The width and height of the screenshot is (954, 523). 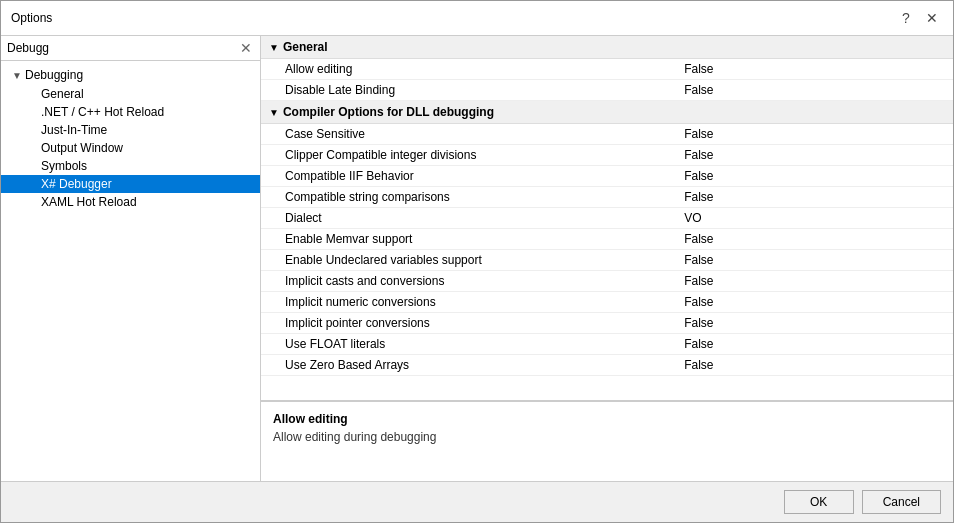 I want to click on prop-row: Enable Undeclared variables supportFalse, so click(x=607, y=260).